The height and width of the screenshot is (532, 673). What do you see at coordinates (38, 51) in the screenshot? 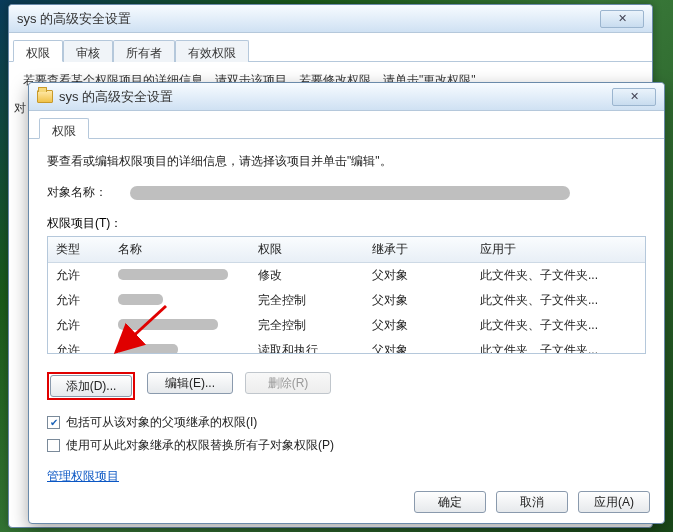
I see `bg-tab-permissions: 权限` at bounding box center [38, 51].